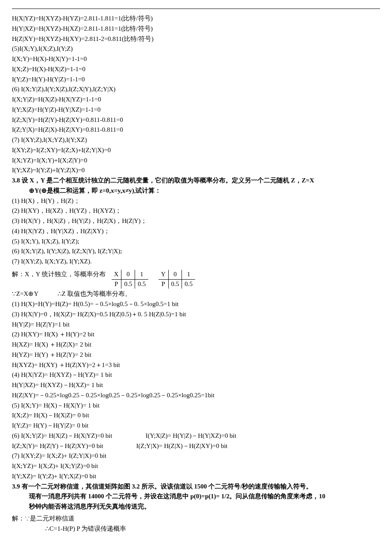 This screenshot has width=392, height=555. What do you see at coordinates (205, 497) in the screenshot?
I see `problem-heading-3-9-cont: 现有一消息序列共有 14000 个二元符号，并设在这消息中 p(0)=p(1)=…` at bounding box center [205, 497].